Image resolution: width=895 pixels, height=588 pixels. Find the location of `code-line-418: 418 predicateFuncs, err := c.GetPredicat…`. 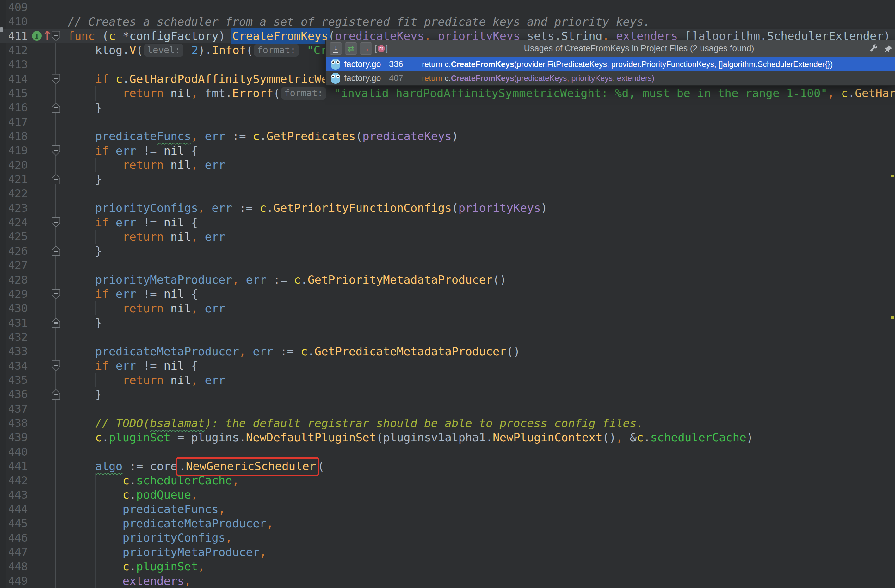

code-line-418: 418 predicateFuncs, err := c.GetPredicat… is located at coordinates (448, 136).